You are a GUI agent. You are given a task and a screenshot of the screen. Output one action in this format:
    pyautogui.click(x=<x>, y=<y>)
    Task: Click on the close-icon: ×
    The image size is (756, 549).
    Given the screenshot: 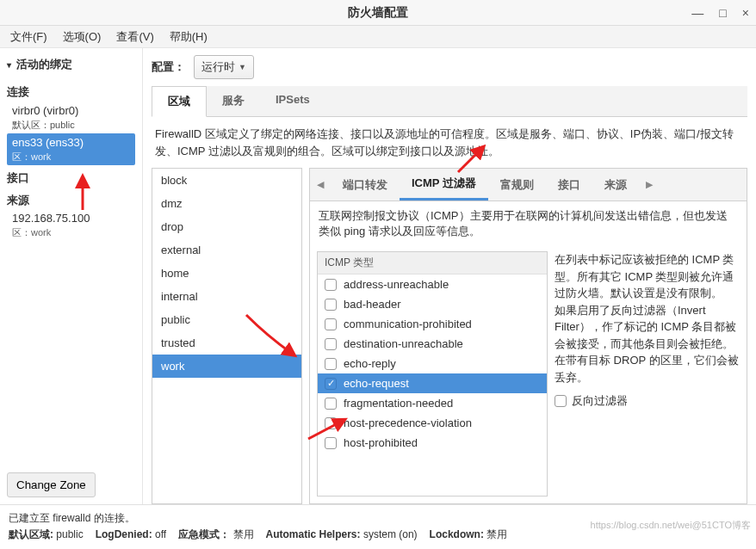 What is the action you would take?
    pyautogui.click(x=746, y=13)
    